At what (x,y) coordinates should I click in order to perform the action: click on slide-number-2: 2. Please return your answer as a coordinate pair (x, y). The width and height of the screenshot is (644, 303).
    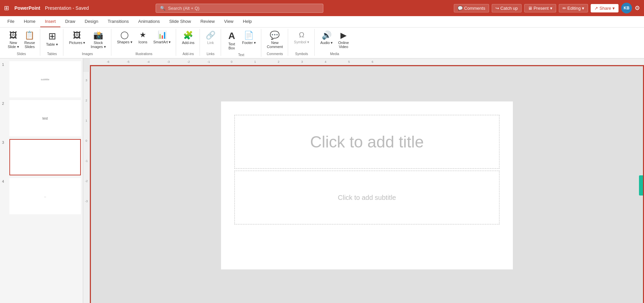
    Looking at the image, I should click on (5, 103).